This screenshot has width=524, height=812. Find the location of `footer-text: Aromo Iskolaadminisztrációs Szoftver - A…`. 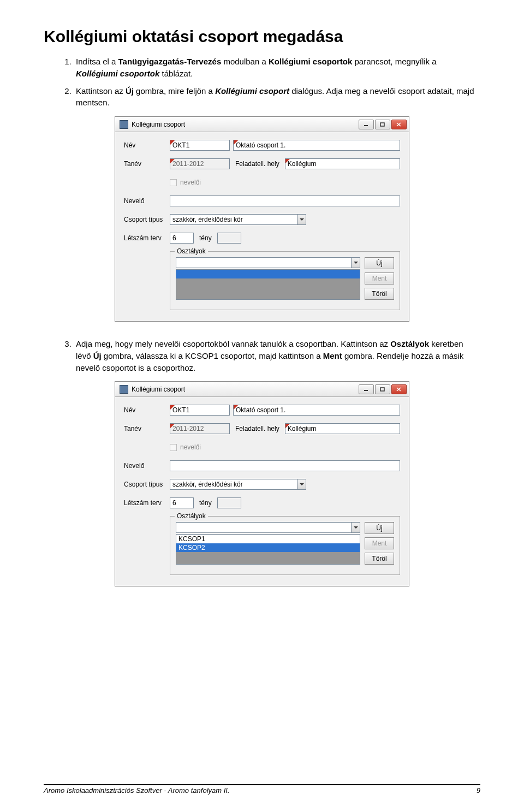

footer-text: Aromo Iskolaadminisztrációs Szoftver - A… is located at coordinates (136, 791).